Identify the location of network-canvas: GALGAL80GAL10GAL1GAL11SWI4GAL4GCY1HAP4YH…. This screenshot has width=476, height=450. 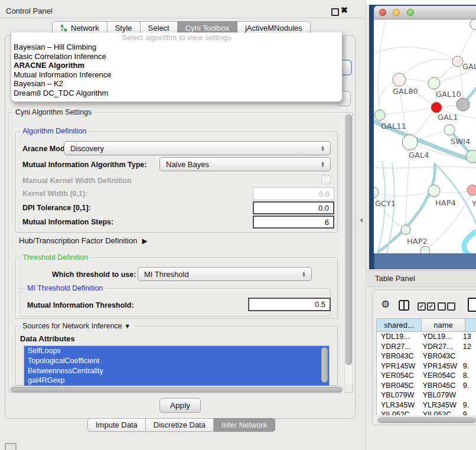
(425, 136).